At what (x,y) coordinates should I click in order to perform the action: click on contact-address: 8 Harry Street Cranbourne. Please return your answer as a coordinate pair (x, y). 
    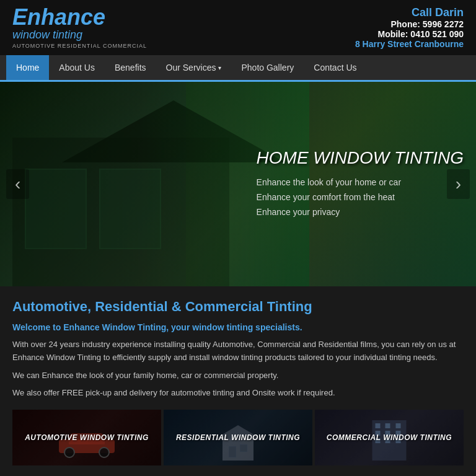
    Looking at the image, I should click on (409, 44).